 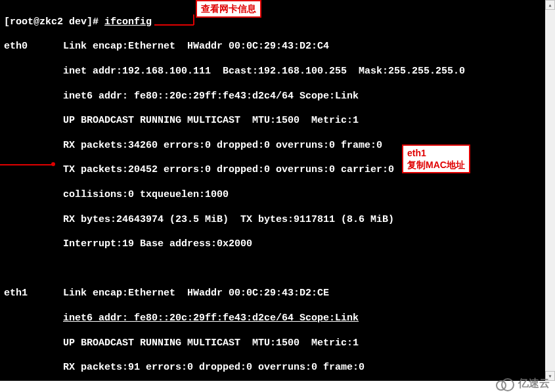 What do you see at coordinates (274, 244) in the screenshot?
I see `eth0-line-9: Interrupt:19 Base address:0x2000` at bounding box center [274, 244].